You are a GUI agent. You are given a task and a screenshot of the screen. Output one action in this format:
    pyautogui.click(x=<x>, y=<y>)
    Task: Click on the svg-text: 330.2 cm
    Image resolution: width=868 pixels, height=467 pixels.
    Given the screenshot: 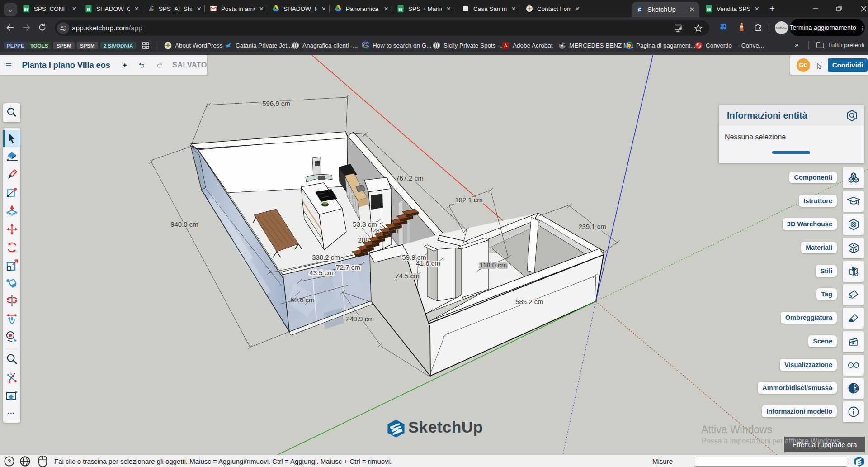 What is the action you would take?
    pyautogui.click(x=326, y=257)
    